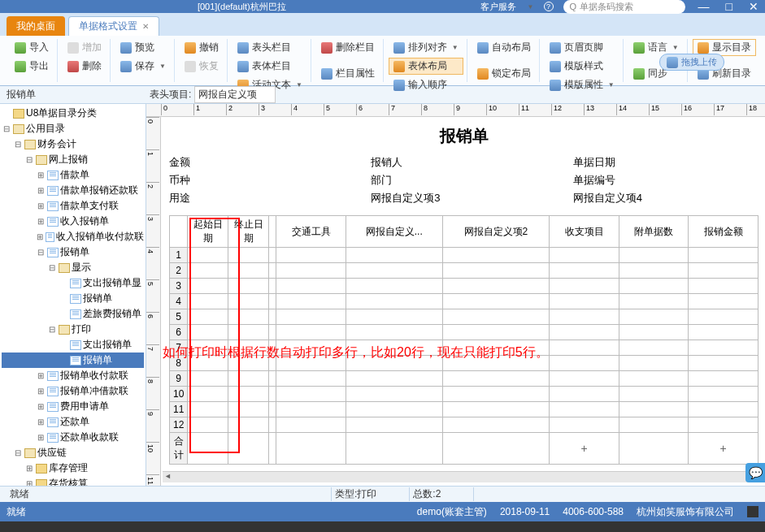  What do you see at coordinates (73, 190) in the screenshot?
I see `tree-item: ⊞借款单报销还款联` at bounding box center [73, 190].